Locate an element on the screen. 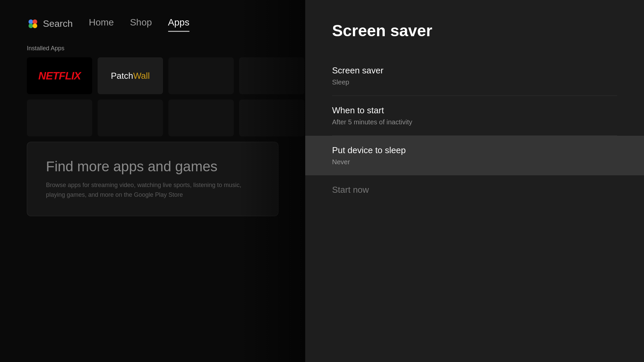 The image size is (644, 362). when-to-start-title: When to start is located at coordinates (475, 111).